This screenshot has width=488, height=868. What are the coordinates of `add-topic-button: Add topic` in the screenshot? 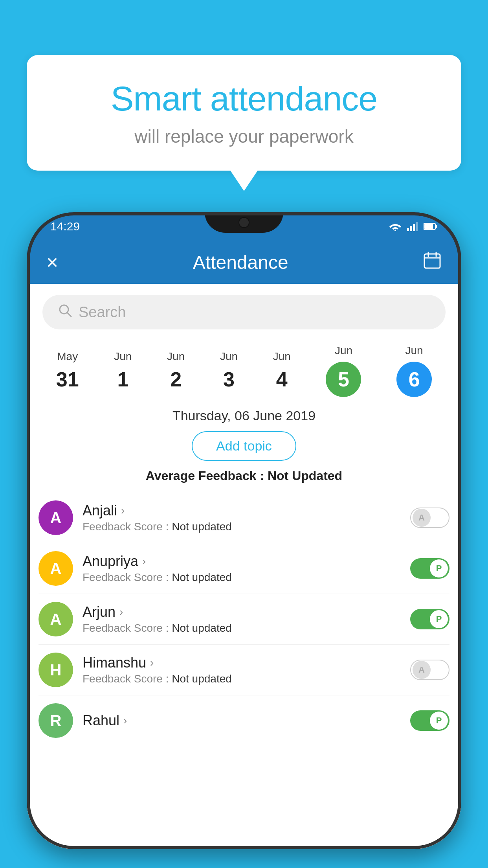 It's located at (244, 446).